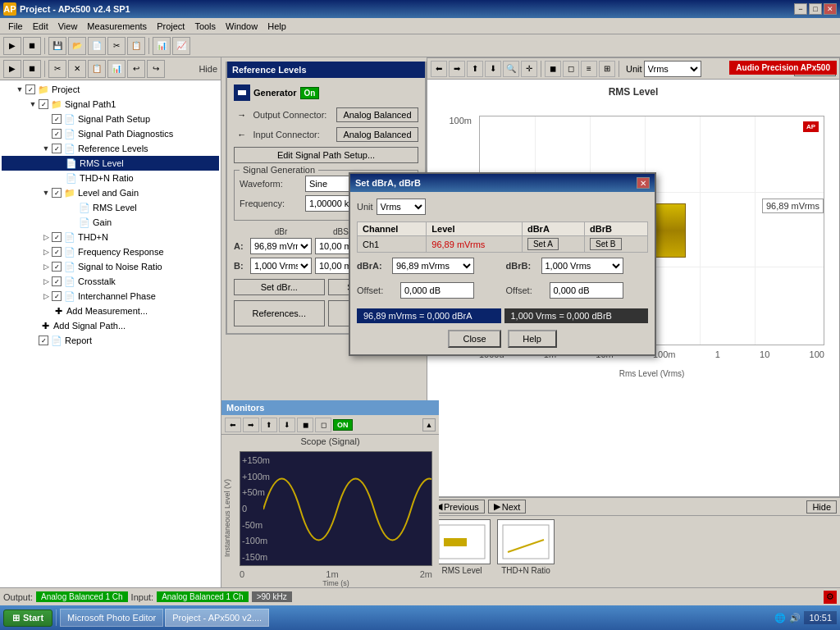  What do you see at coordinates (305, 425) in the screenshot?
I see `mon-btn-5: ◼` at bounding box center [305, 425].